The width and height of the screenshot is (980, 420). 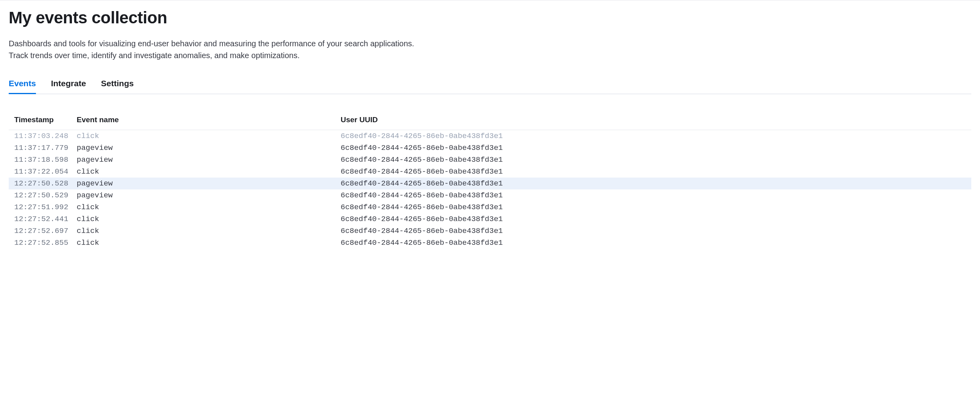 What do you see at coordinates (490, 136) in the screenshot?
I see `table-row: 11:37:03.248click6c8edf40-2844-4265-86eb…` at bounding box center [490, 136].